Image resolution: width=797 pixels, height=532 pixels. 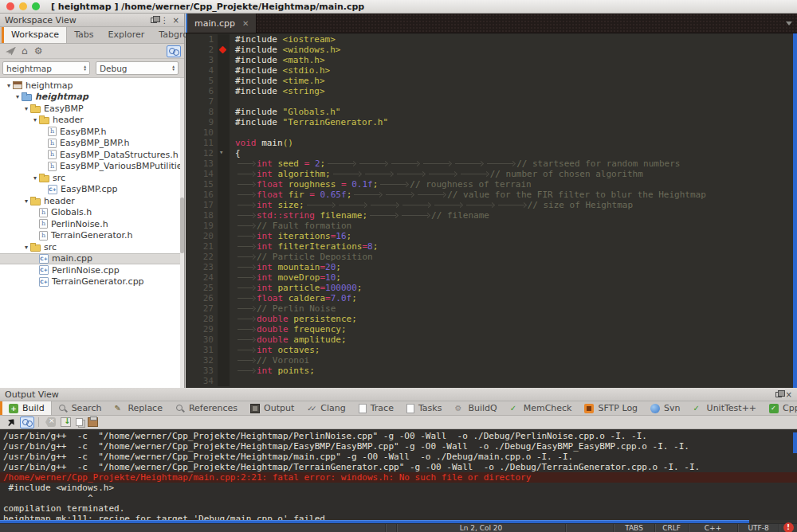 What do you see at coordinates (137, 68) in the screenshot?
I see `build-config-dropdown: Debug ▴▾` at bounding box center [137, 68].